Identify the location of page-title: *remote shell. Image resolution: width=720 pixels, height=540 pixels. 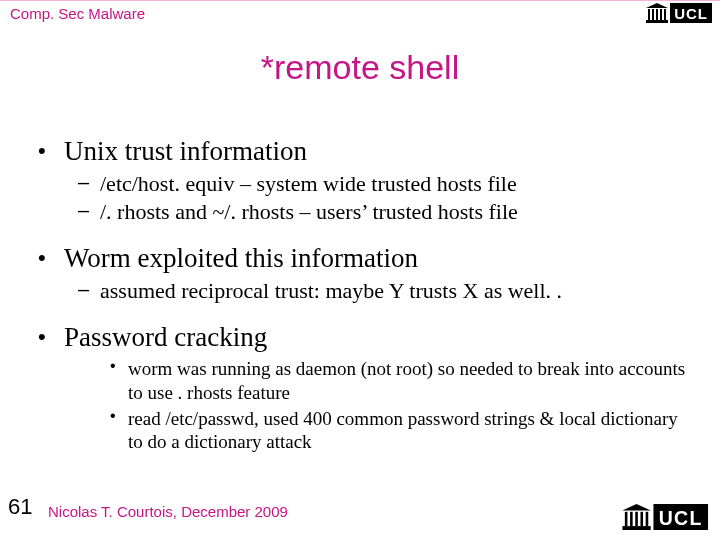
(360, 68).